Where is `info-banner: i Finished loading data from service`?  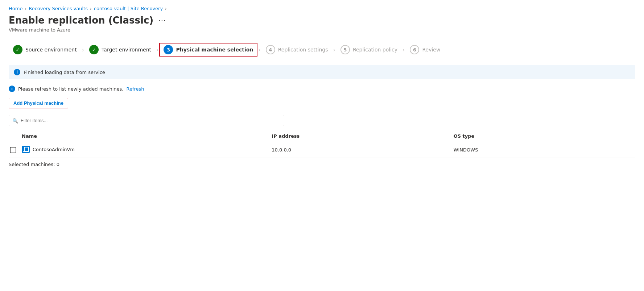 info-banner: i Finished loading data from service is located at coordinates (322, 72).